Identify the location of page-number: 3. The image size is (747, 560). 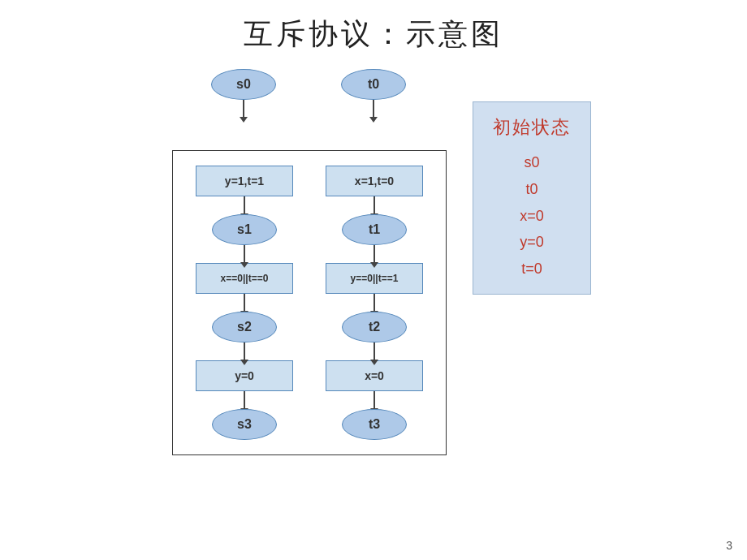
(729, 545).